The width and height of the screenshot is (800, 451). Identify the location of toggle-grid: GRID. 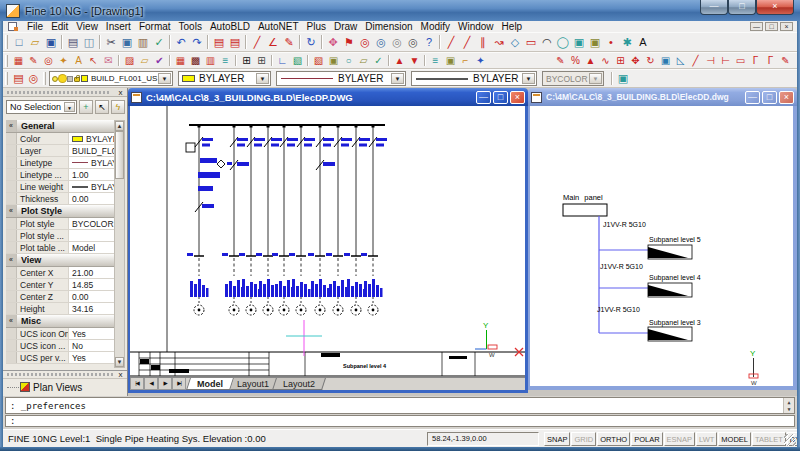
(584, 439).